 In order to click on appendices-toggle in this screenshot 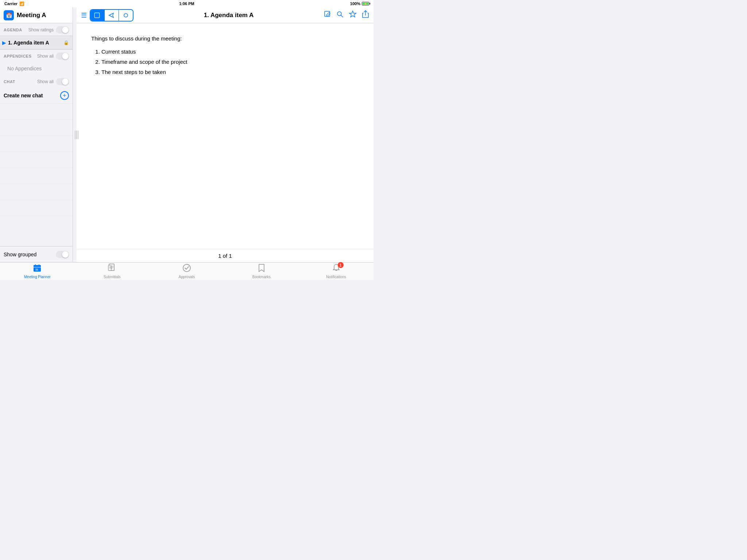, I will do `click(62, 56)`.